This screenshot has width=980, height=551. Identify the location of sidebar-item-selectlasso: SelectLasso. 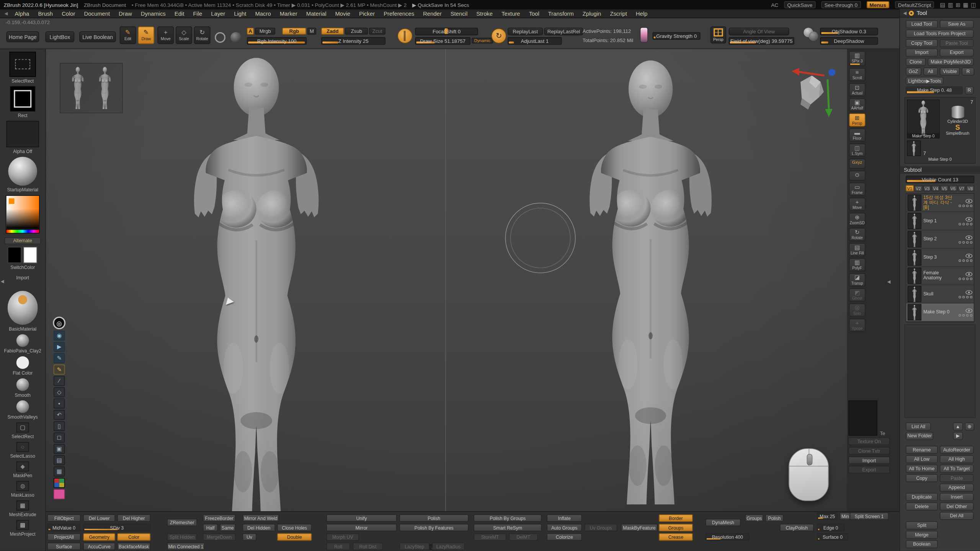
(23, 450).